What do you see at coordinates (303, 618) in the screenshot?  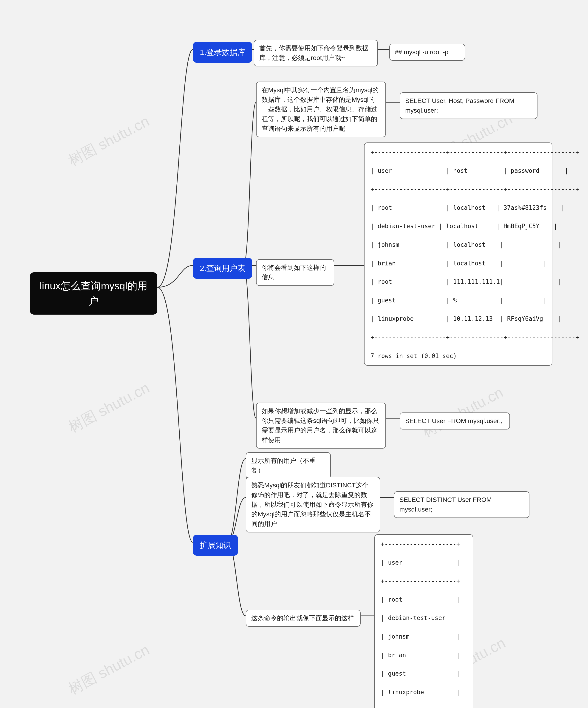 I see `ext-desc3: 这条命令的输出就像下面显示的这样` at bounding box center [303, 618].